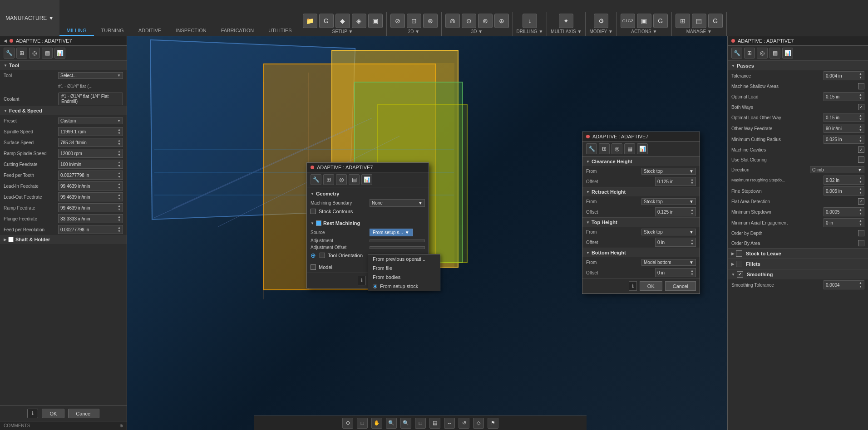 This screenshot has height=430, width=868. I want to click on setup-icon-5: ▣, so click(375, 21).